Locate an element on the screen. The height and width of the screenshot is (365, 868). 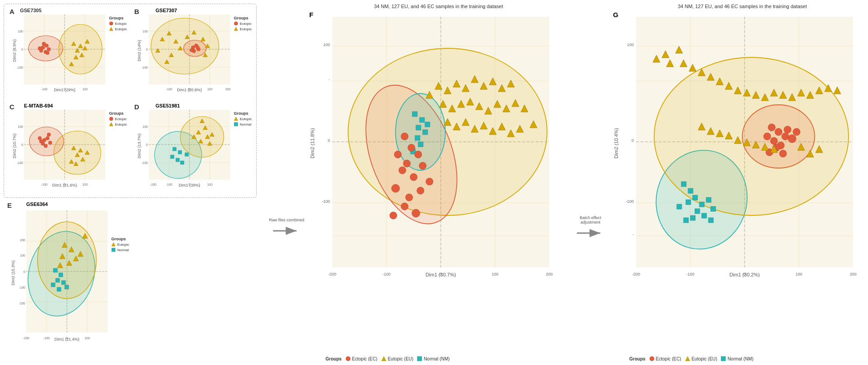
panel-e-legend: Groups Eutopic Normal is located at coordinates (120, 245).